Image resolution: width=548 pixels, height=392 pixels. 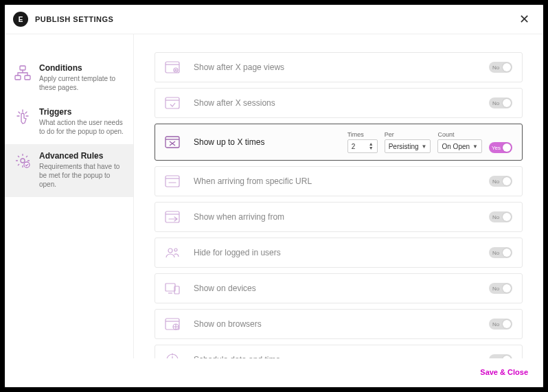 What do you see at coordinates (235, 103) in the screenshot?
I see `rule-label: Show after X sessions` at bounding box center [235, 103].